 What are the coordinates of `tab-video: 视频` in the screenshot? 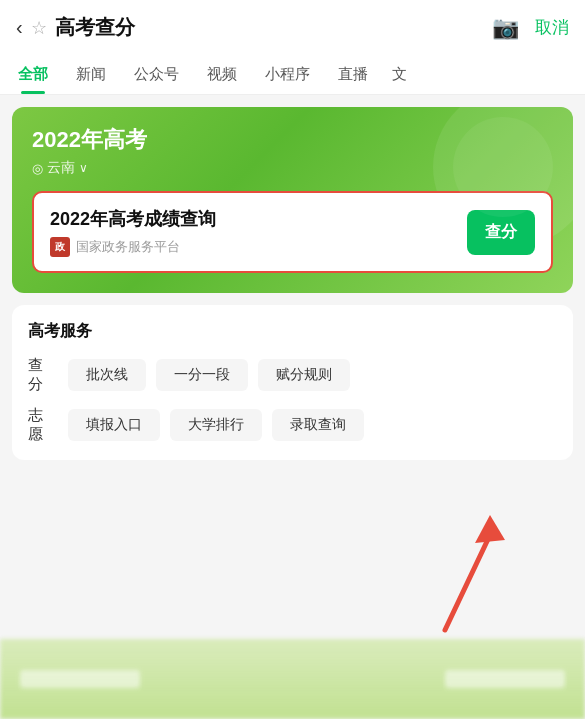 It's located at (222, 74).